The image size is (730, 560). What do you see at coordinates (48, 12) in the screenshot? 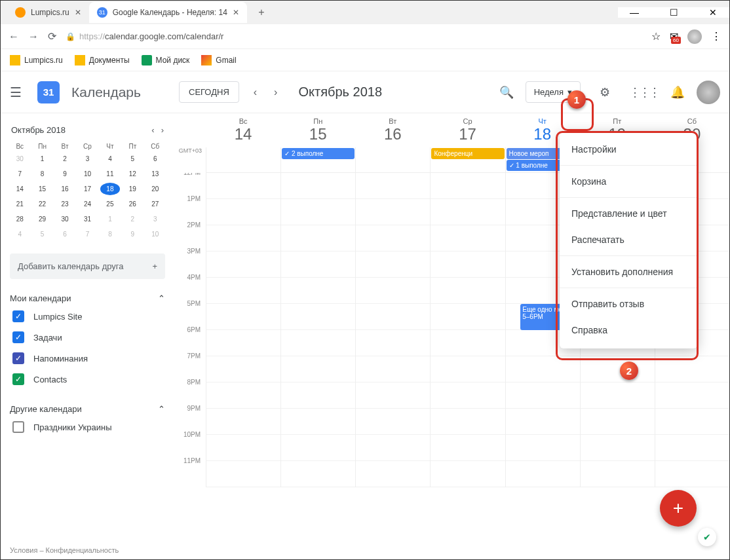
I see `browser-tab: Lumpics.ru✕` at bounding box center [48, 12].